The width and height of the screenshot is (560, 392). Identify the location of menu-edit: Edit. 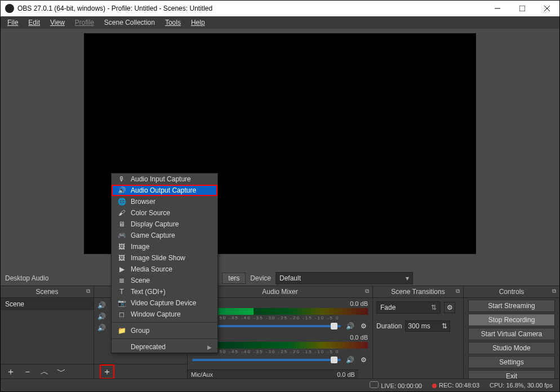
(34, 23).